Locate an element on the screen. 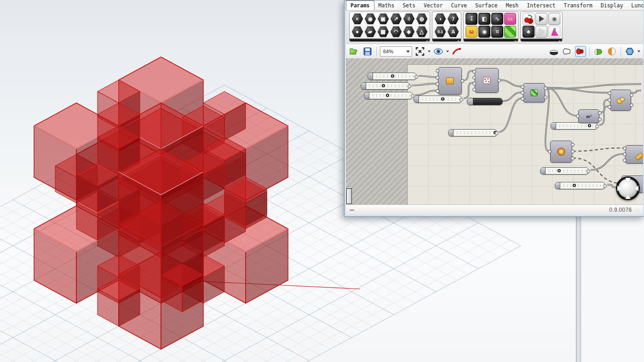 This screenshot has width=644, height=362. display-hexagon-caret-icon is located at coordinates (639, 52).